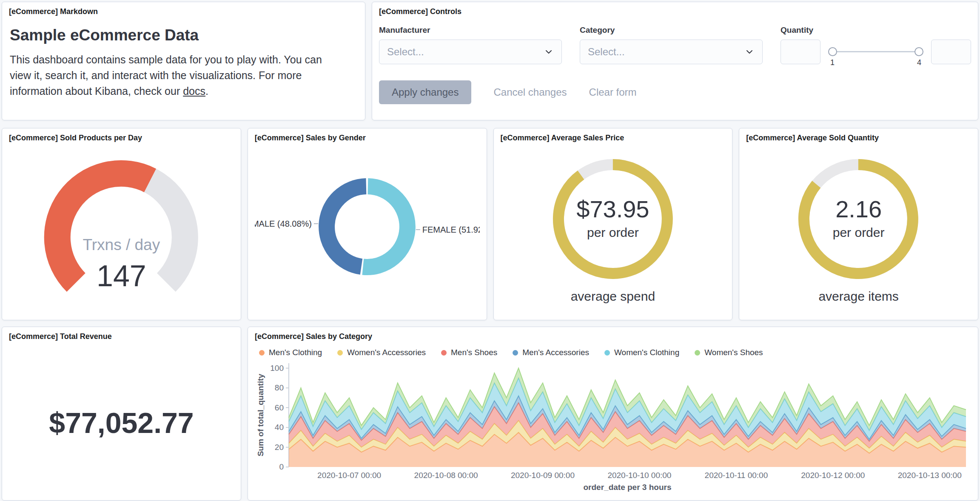 The width and height of the screenshot is (980, 501). What do you see at coordinates (556, 353) in the screenshot?
I see `legend-label: Men's Accessories` at bounding box center [556, 353].